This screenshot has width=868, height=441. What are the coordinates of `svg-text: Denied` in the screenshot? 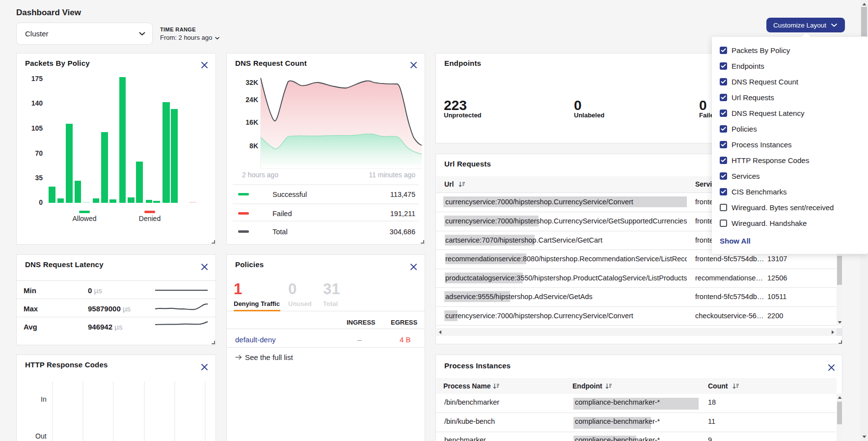 It's located at (150, 219).